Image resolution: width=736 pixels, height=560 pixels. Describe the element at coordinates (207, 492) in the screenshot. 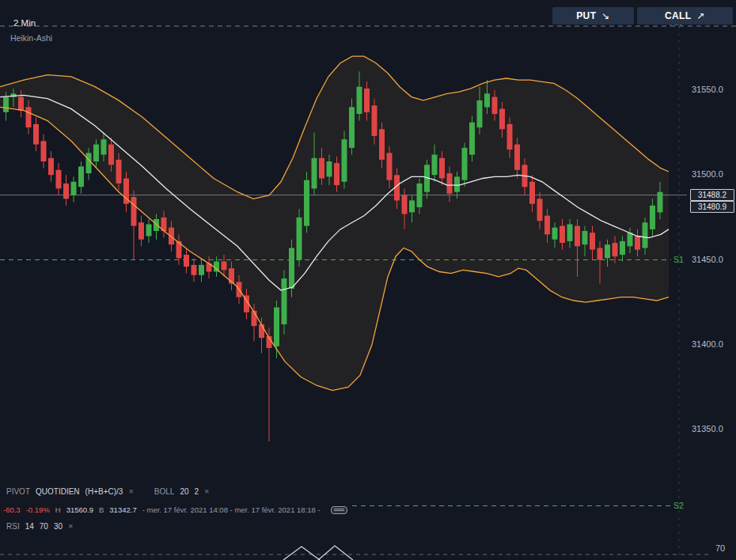

I see `boll-close-button: ×` at that location.